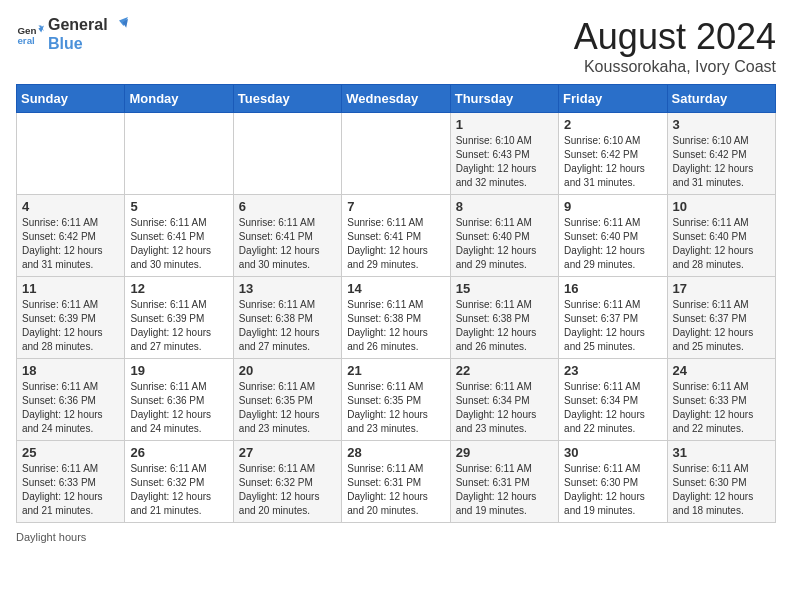 The width and height of the screenshot is (792, 612). What do you see at coordinates (70, 206) in the screenshot?
I see `day-number: 4` at bounding box center [70, 206].